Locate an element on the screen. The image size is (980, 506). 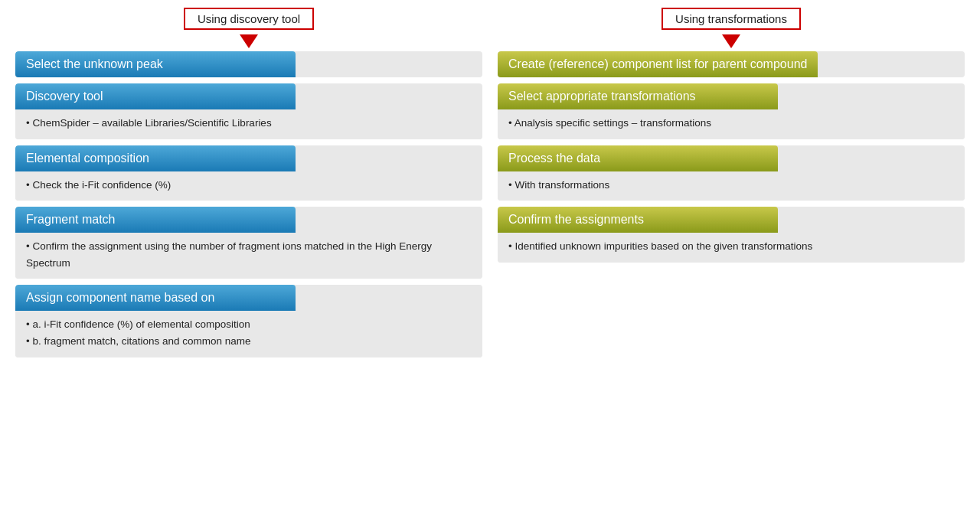
step-block-create-reference: Create (reference) component list for pa… is located at coordinates (731, 64).